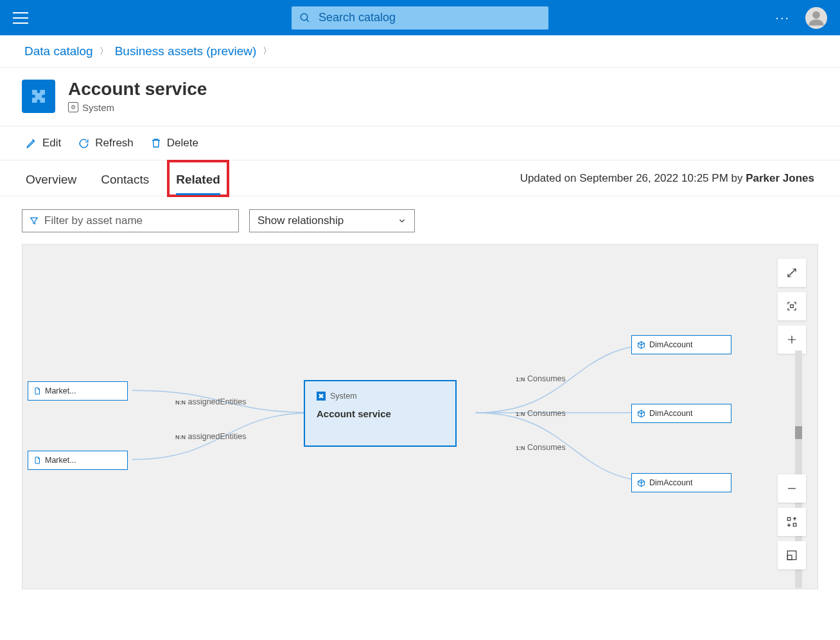 This screenshot has height=640, width=840. I want to click on breadcrumb-business-assets: Business assets (preview), so click(186, 51).